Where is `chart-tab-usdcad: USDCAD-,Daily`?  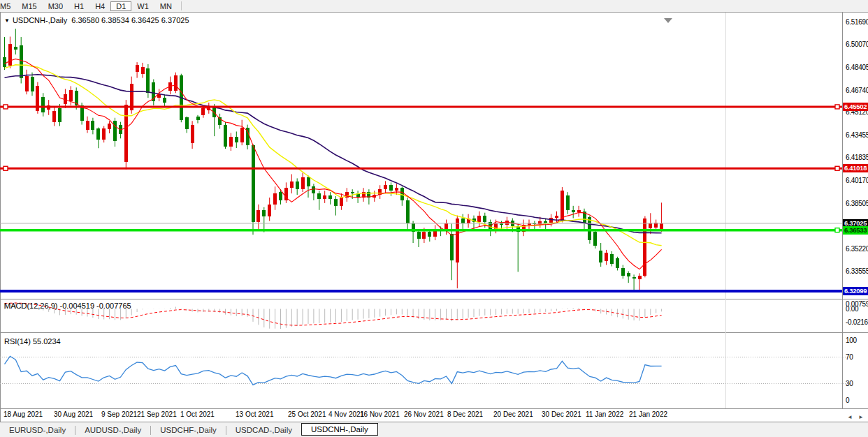 chart-tab-usdcad: USDCAD-,Daily is located at coordinates (264, 430).